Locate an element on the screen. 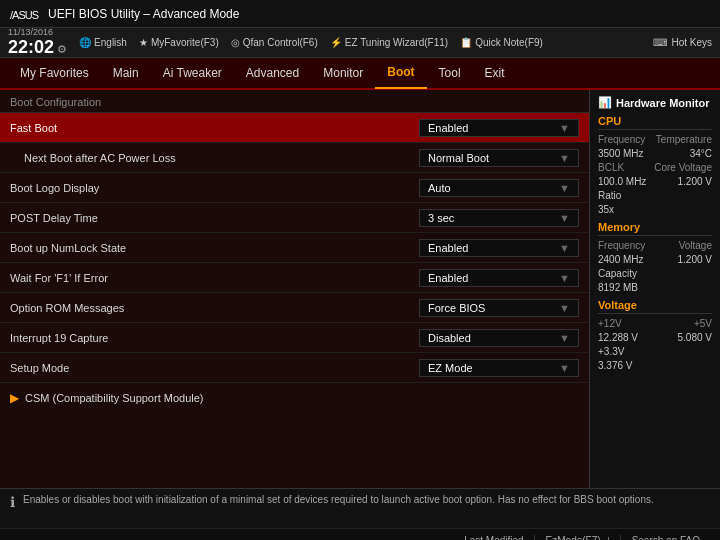 Image resolution: width=720 pixels, height=540 pixels. interrupt19-arrow: ▼ is located at coordinates (564, 338).